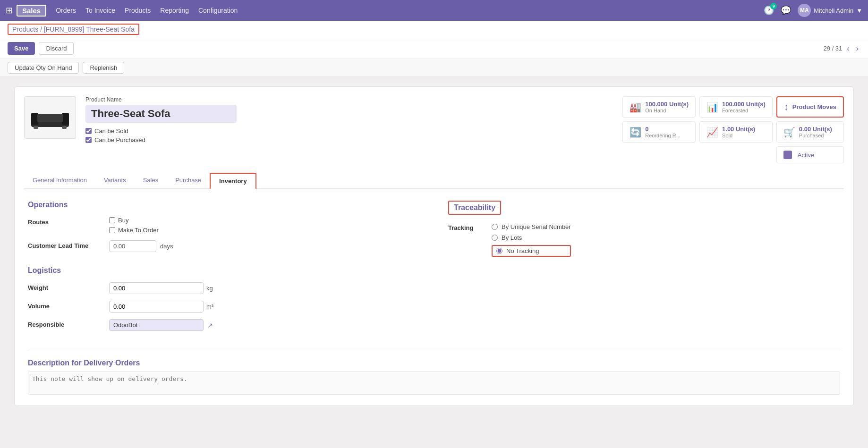  Describe the element at coordinates (531, 238) in the screenshot. I see `tracking-lots: By Lots` at that location.